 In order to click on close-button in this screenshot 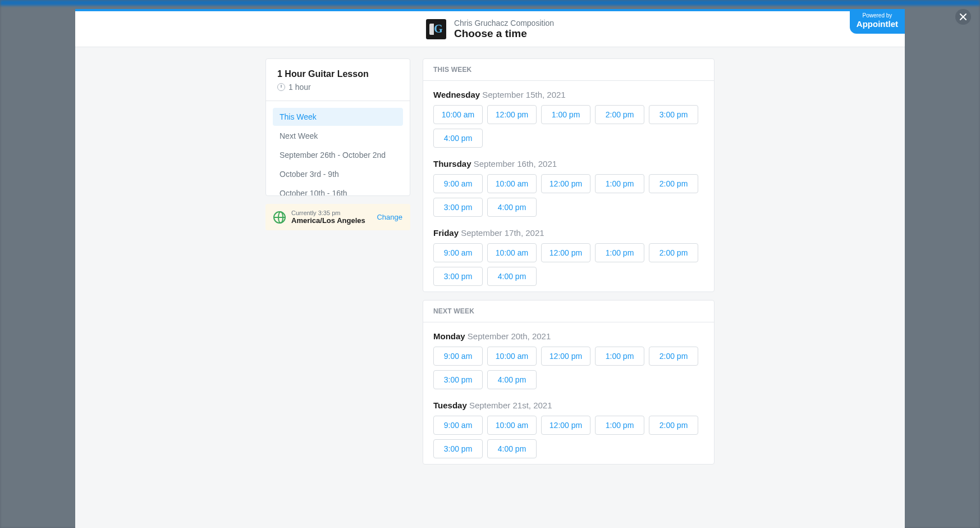, I will do `click(963, 17)`.